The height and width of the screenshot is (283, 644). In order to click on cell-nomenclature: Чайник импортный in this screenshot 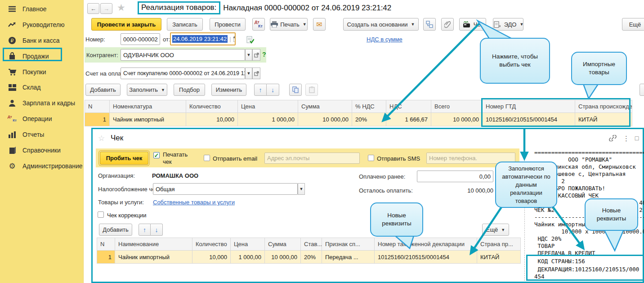, I will do `click(148, 120)`.